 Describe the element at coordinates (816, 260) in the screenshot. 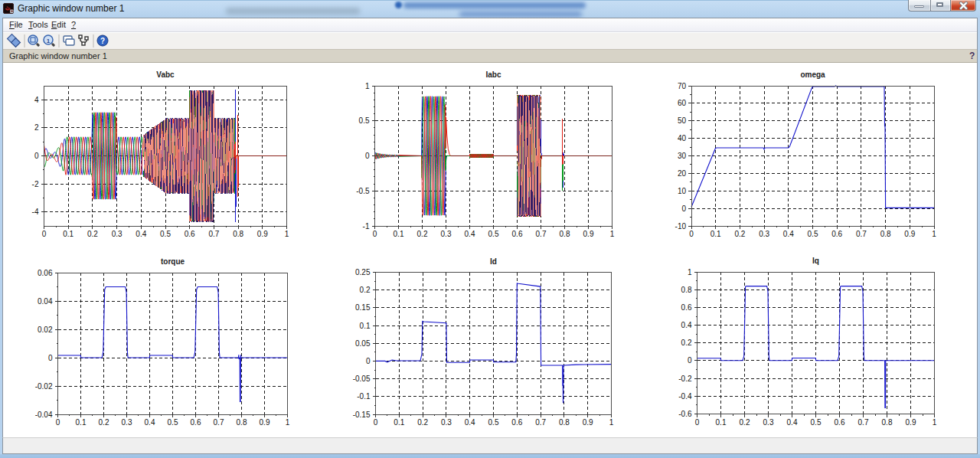

I see `svg-text: Iq` at that location.